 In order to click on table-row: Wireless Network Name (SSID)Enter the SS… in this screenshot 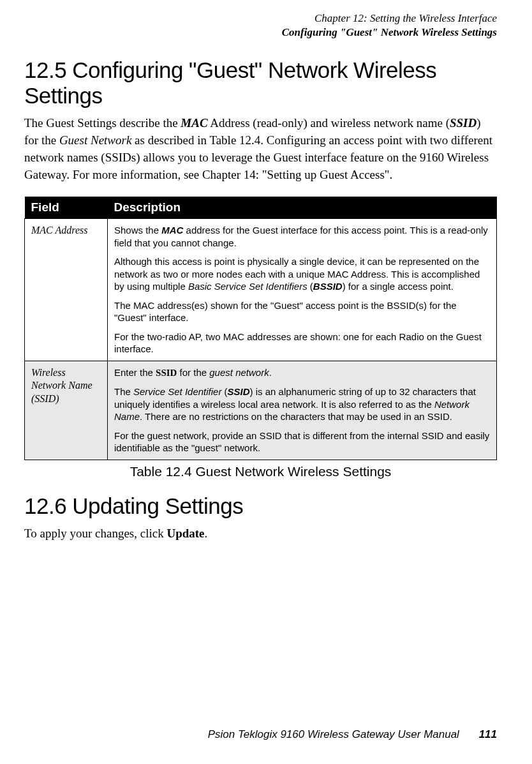, I will do `click(261, 410)`.